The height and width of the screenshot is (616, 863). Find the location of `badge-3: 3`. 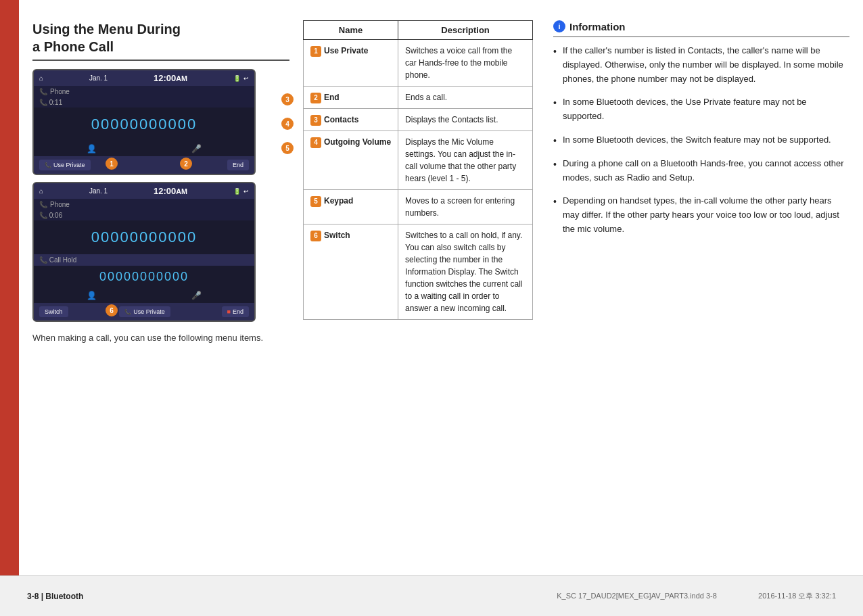

badge-3: 3 is located at coordinates (287, 99).